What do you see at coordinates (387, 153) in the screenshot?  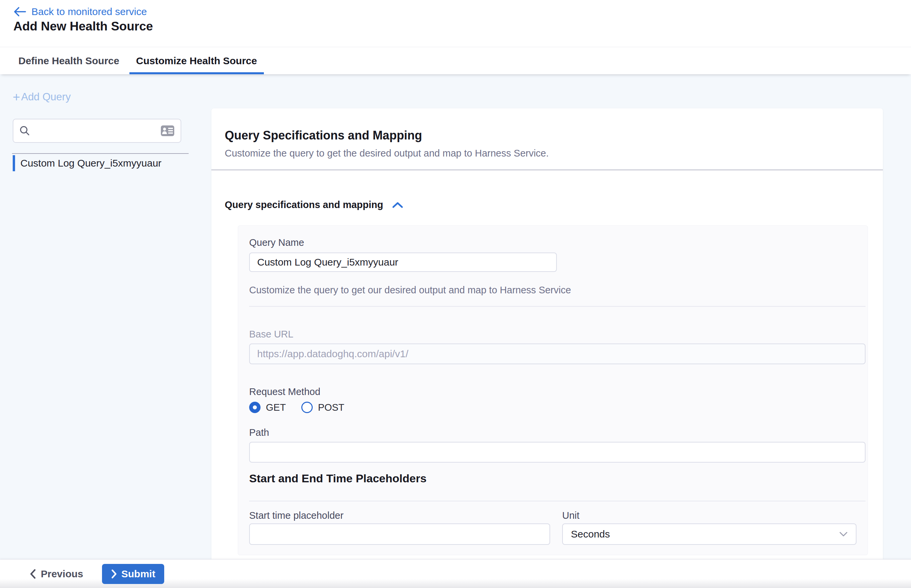 I see `card-subheading: Customize the query to get the desired o…` at bounding box center [387, 153].